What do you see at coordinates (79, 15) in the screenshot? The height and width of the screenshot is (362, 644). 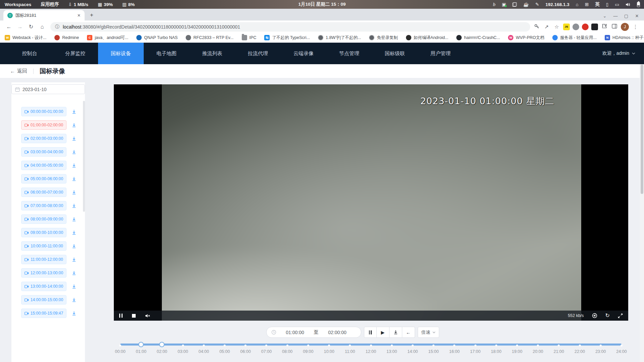 I see `tab-close-icon: ✕` at bounding box center [79, 15].